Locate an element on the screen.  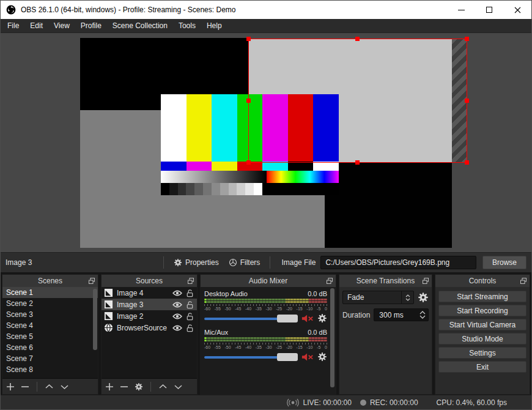
move-scene-down-button is located at coordinates (65, 387).